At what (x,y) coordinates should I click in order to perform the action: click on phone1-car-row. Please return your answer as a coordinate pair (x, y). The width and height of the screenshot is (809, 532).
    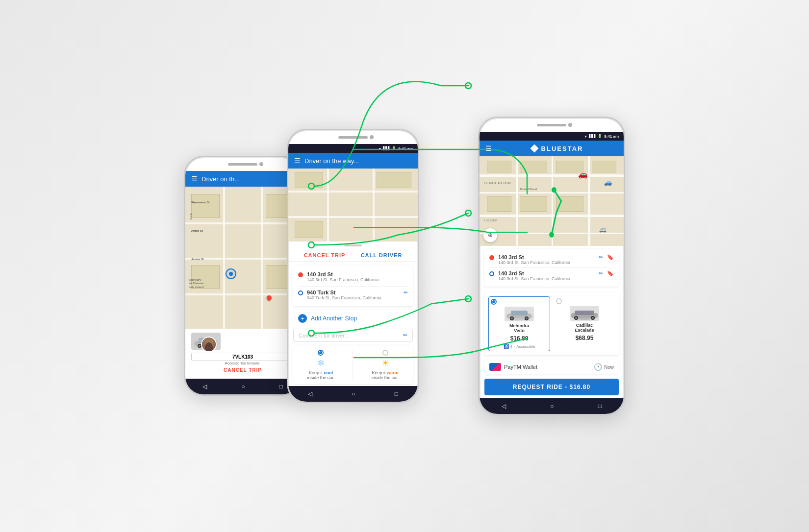
    Looking at the image, I should click on (243, 341).